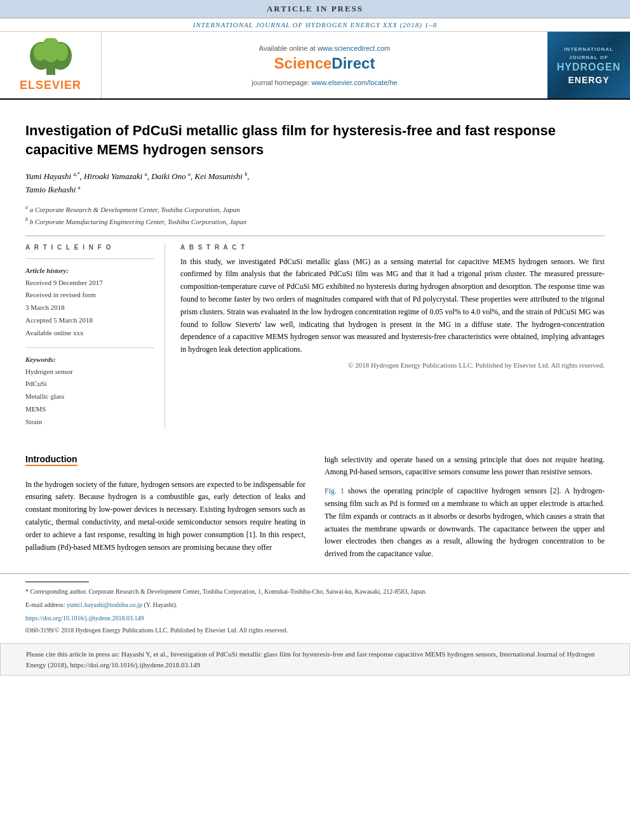  Describe the element at coordinates (392, 248) in the screenshot. I see `abstract-heading: A B S T R A C T` at that location.